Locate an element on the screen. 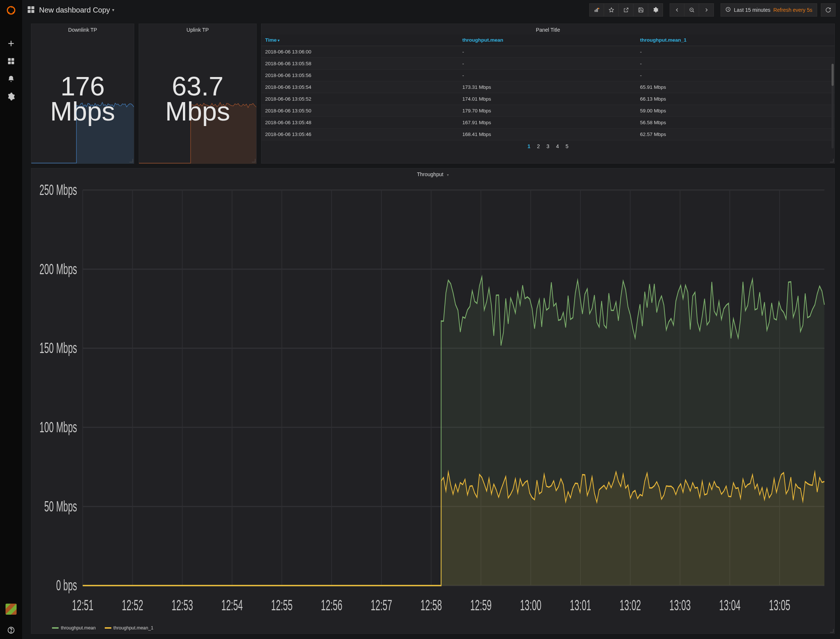  panel-uplink-tp: Uplink TP 63.7 Mbps is located at coordinates (198, 94).